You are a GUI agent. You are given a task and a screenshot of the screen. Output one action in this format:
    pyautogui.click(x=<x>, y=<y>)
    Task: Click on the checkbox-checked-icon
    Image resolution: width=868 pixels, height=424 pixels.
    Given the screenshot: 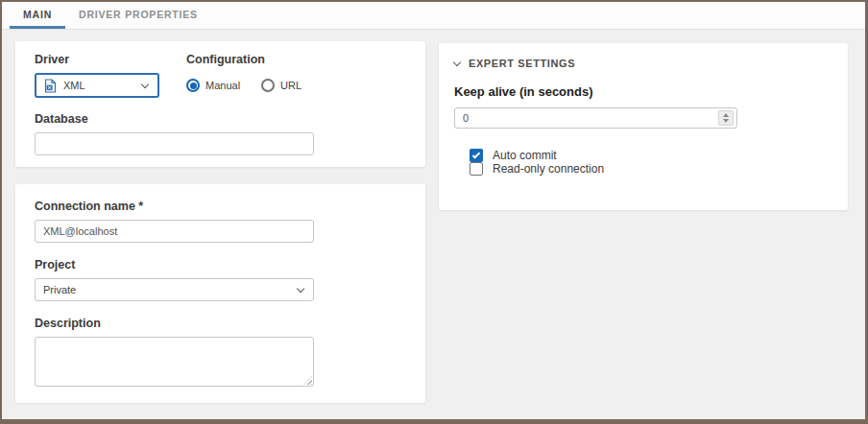 What is the action you would take?
    pyautogui.click(x=476, y=155)
    